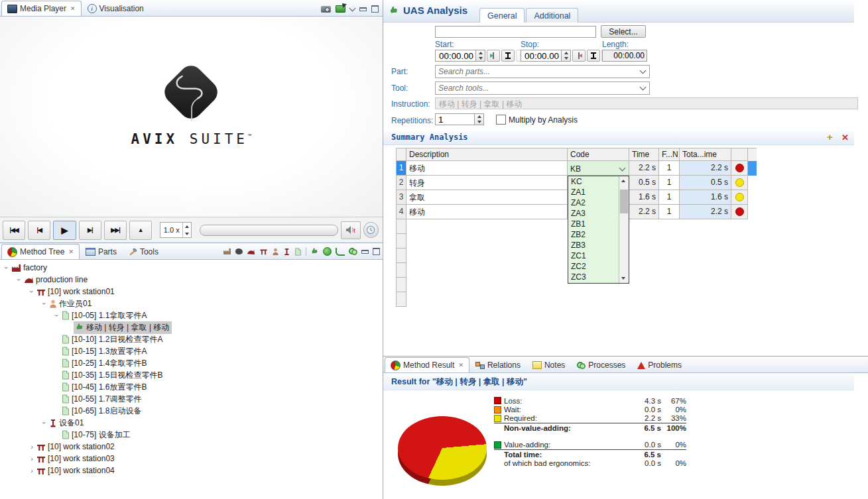 This screenshot has height=499, width=868. I want to click on analysis-name-input, so click(516, 32).